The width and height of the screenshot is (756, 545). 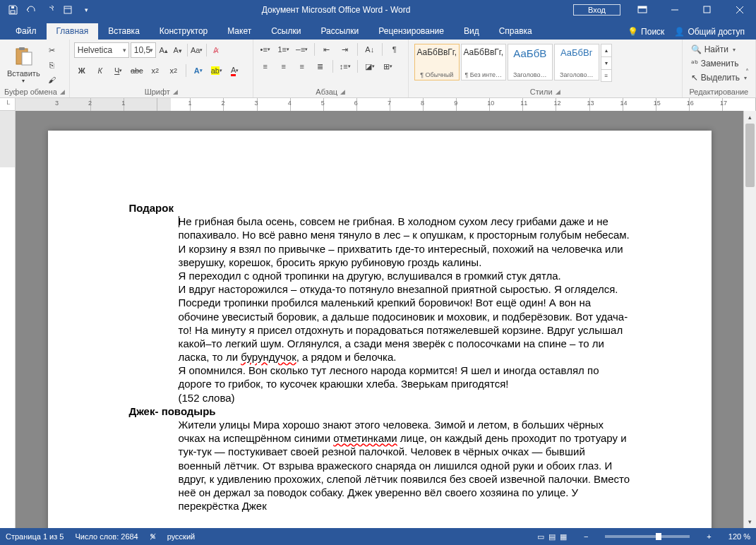 I want to click on spellcheck-icon: ✎̸, so click(x=152, y=537).